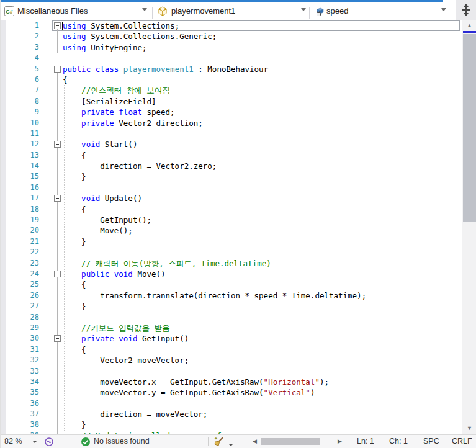  Describe the element at coordinates (49, 442) in the screenshot. I see `document-health-icon` at that location.